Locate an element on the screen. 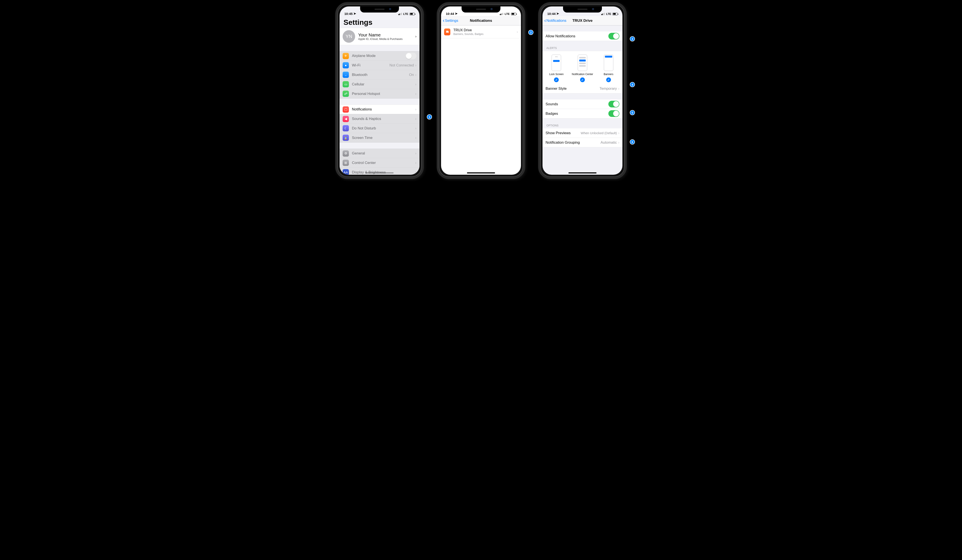  allow-notifications-toggle is located at coordinates (614, 36).